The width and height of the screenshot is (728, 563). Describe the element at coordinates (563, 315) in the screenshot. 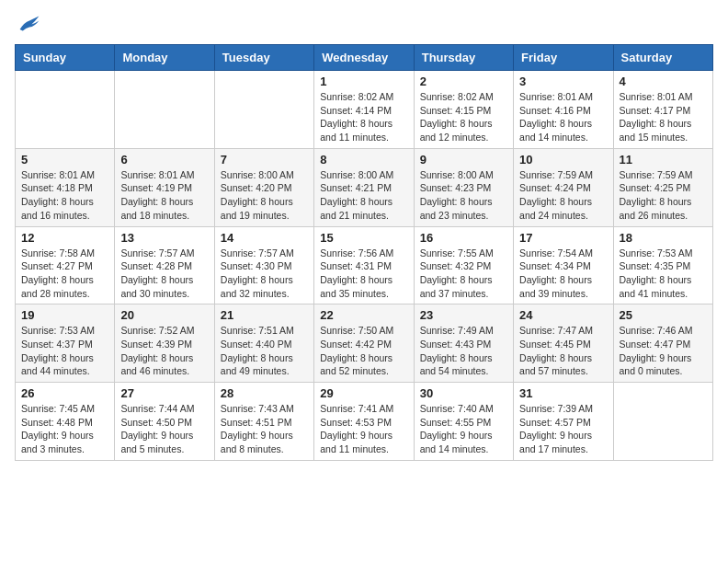

I see `day-number: 24` at that location.